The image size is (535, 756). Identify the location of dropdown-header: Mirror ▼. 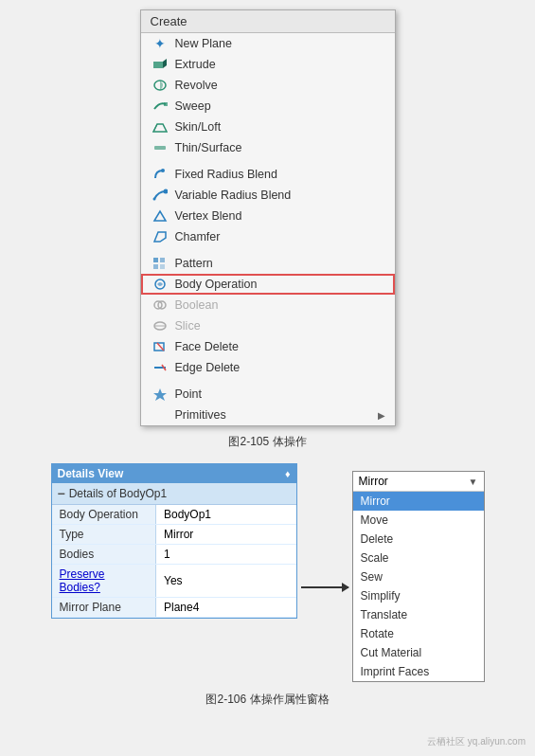
(419, 481).